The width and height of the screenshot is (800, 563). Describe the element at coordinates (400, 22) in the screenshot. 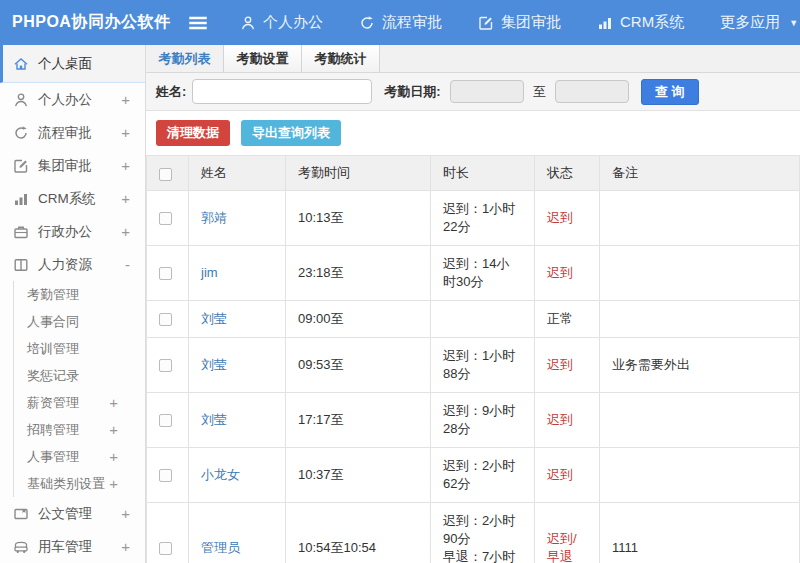

I see `top-nav-workflow-approval: 流程审批` at that location.